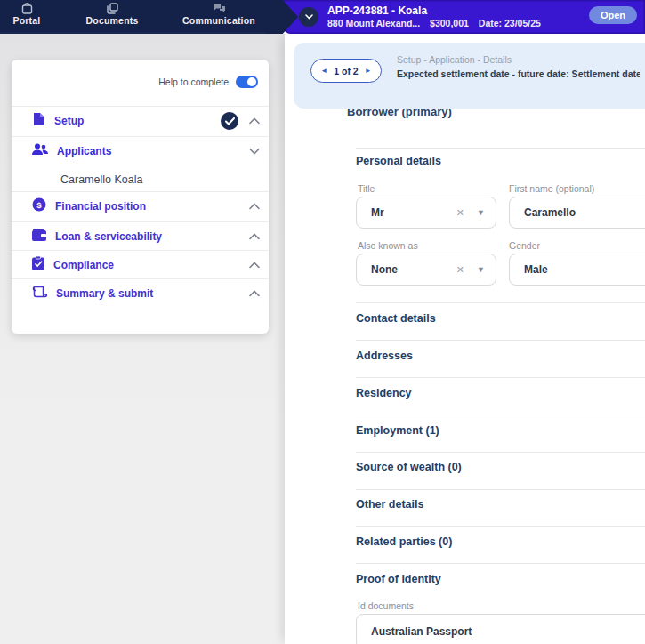 The height and width of the screenshot is (644, 645). Describe the element at coordinates (368, 71) in the screenshot. I see `pager-next-icon: ►` at that location.